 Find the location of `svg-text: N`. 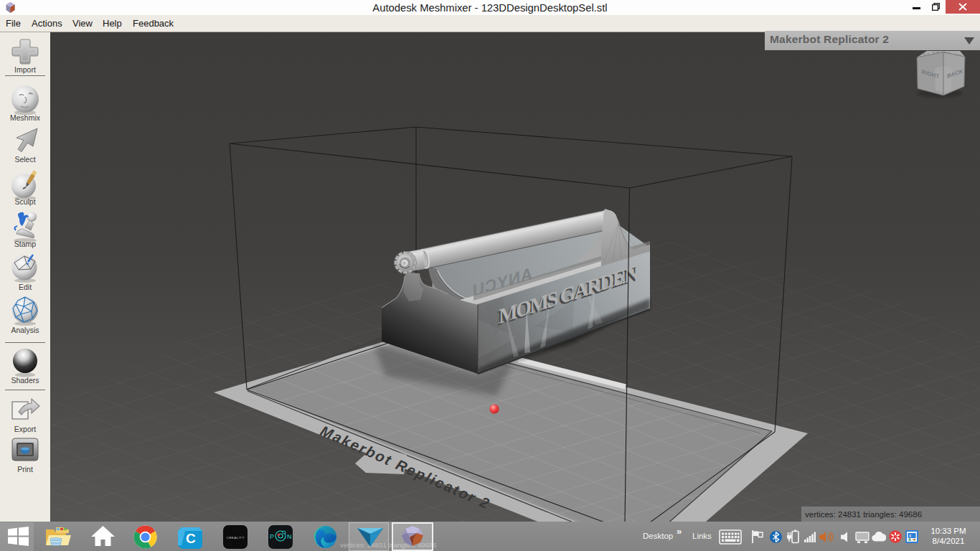

svg-text: N is located at coordinates (290, 537).